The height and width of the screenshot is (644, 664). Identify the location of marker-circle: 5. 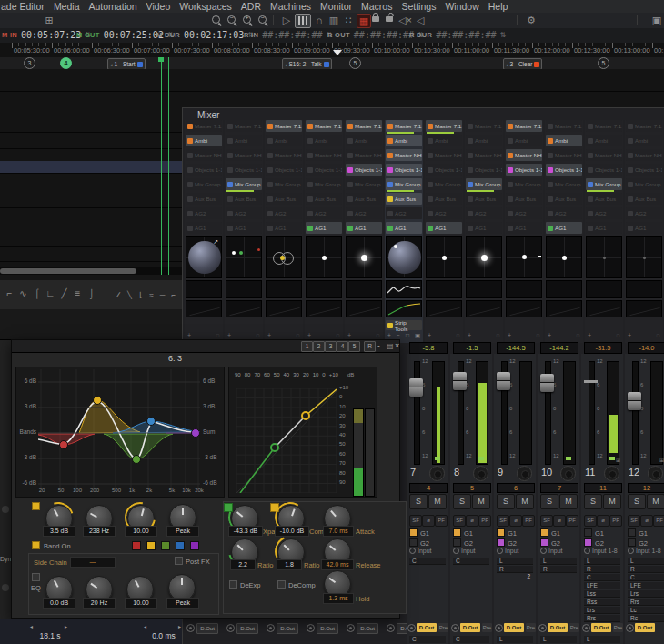
(355, 64).